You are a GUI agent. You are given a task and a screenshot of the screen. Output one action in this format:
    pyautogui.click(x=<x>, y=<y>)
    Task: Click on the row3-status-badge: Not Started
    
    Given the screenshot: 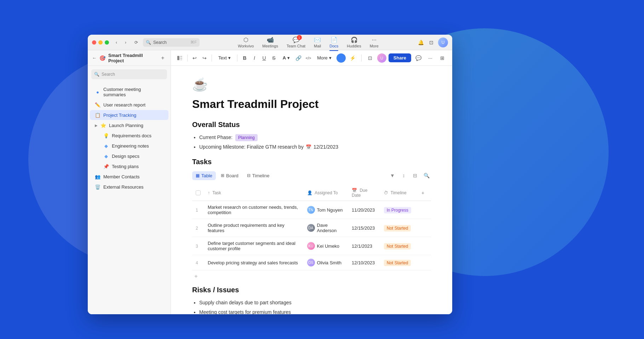 What is the action you would take?
    pyautogui.click(x=398, y=246)
    